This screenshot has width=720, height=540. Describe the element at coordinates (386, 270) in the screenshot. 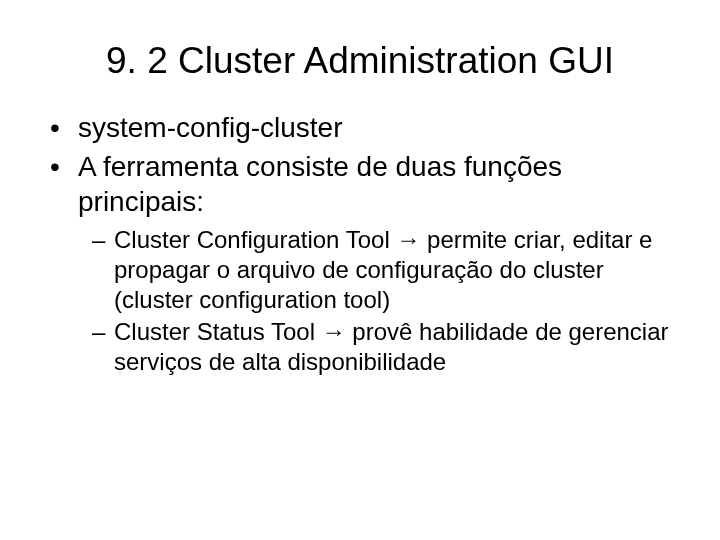

I see `sub-bullet-item: Cluster Configuration Tool → permite cri…` at that location.